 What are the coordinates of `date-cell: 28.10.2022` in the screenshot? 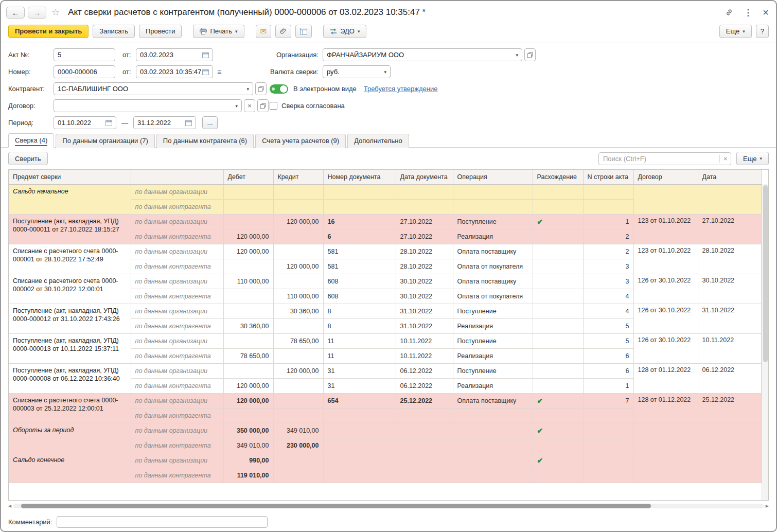 It's located at (730, 259).